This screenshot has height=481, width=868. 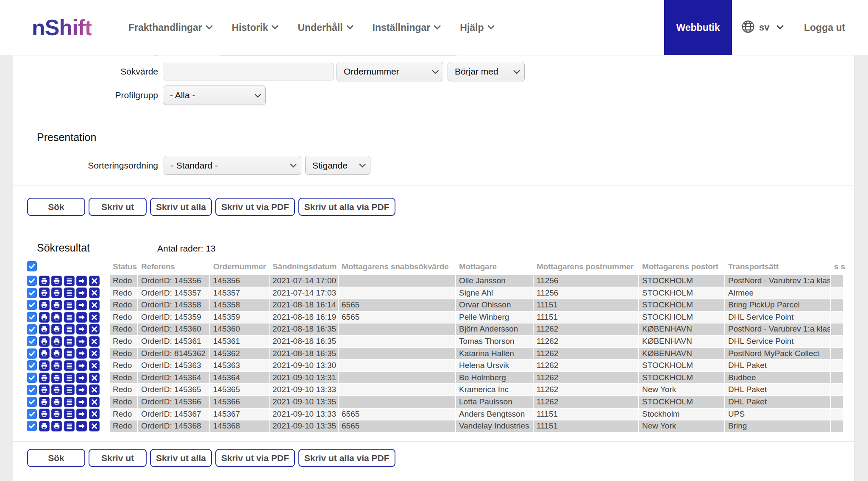 I want to click on nshift-logo: nShift, so click(x=62, y=28).